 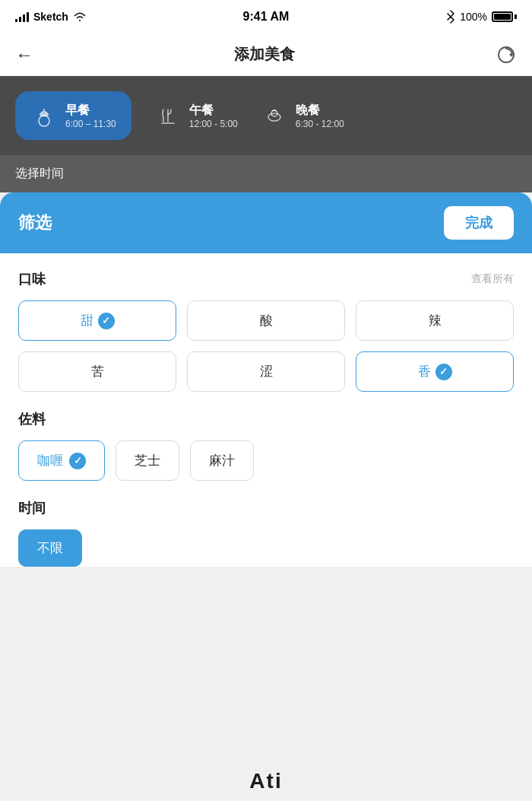 What do you see at coordinates (91, 116) in the screenshot?
I see `breakfast-info: 早餐 6:00 – 11:30` at bounding box center [91, 116].